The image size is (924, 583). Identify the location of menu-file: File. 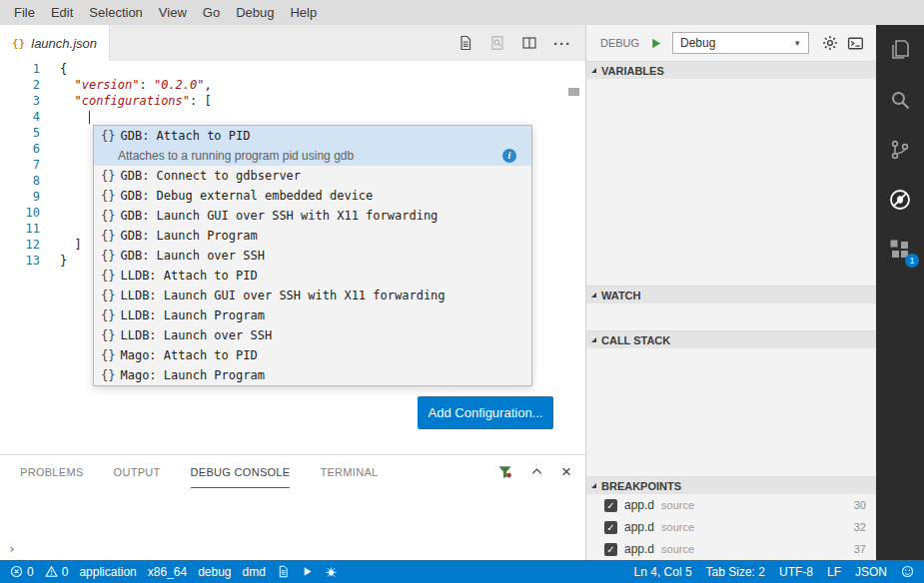
(24, 12).